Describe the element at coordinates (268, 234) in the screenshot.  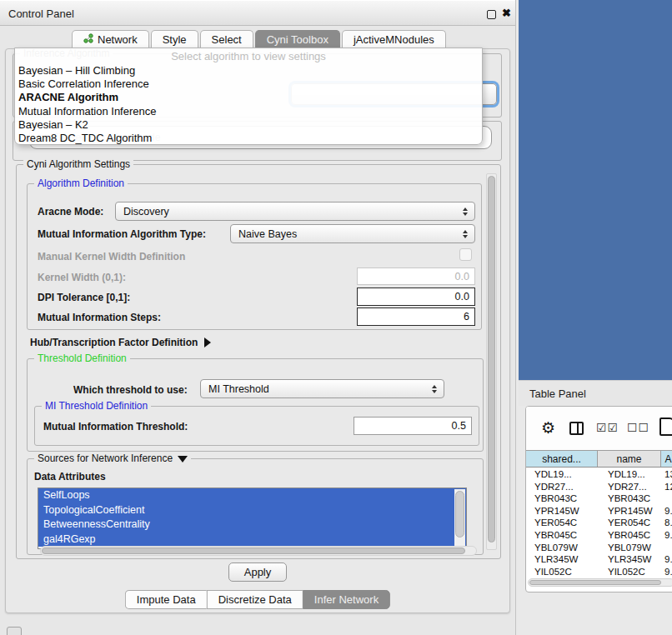
I see `mi-type-value: Naive Bayes` at that location.